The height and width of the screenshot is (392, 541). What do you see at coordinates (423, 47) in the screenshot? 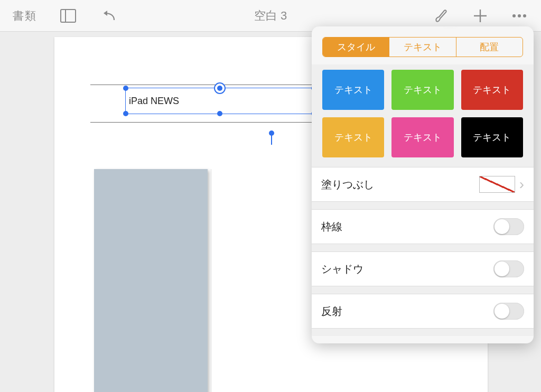
I see `format-tabs: スタイル テキスト 配置` at bounding box center [423, 47].